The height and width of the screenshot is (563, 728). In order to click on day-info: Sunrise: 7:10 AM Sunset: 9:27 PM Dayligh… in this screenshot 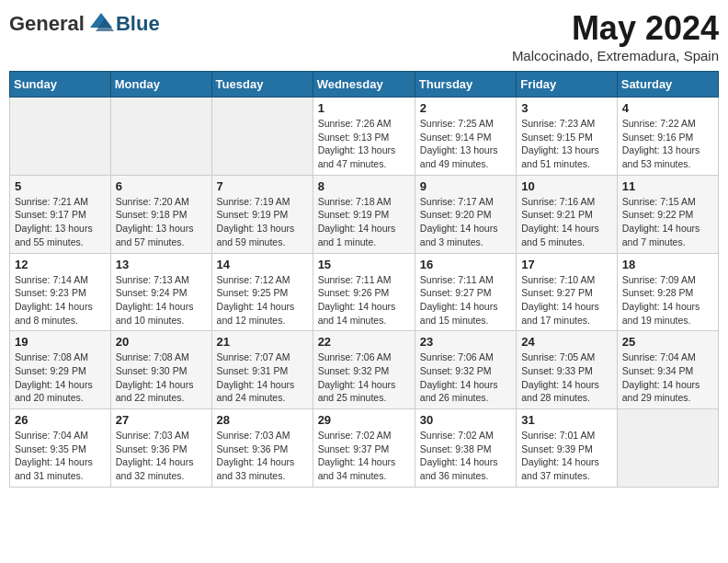, I will do `click(566, 300)`.